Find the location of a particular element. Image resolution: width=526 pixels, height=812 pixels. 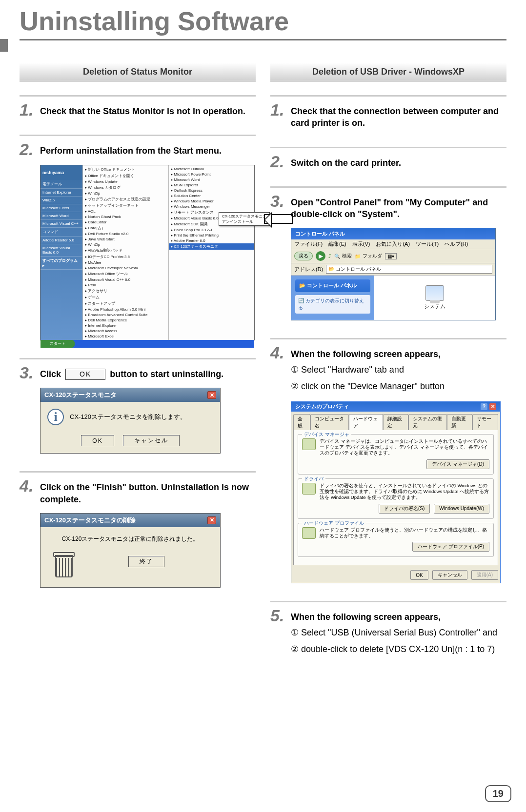

tab-ハードウェア: ハードウェア is located at coordinates (366, 422).